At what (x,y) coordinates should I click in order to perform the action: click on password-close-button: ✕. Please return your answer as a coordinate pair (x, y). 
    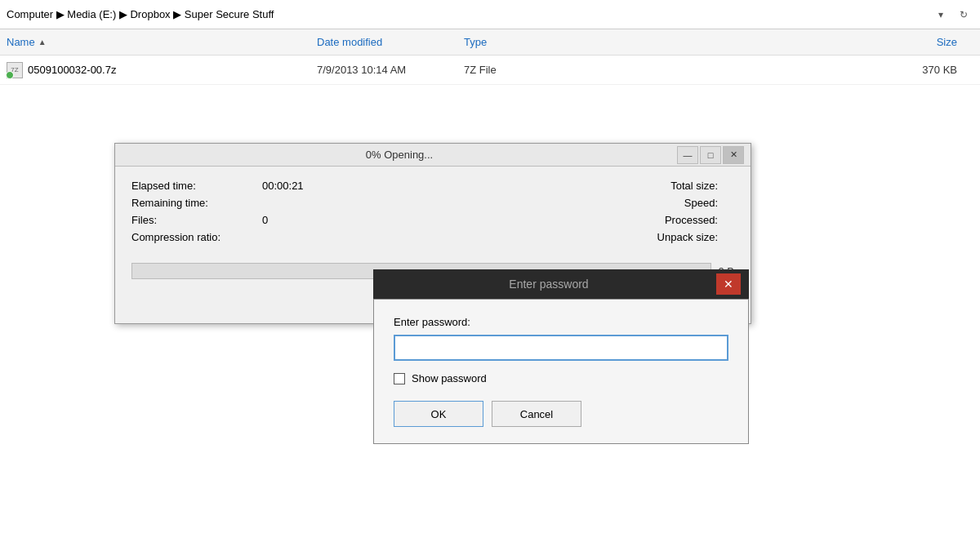
    Looking at the image, I should click on (728, 284).